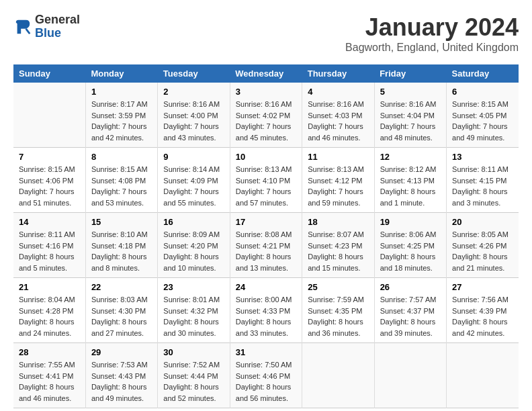 The height and width of the screenshot is (411, 532). I want to click on calendar-cell: 18Sunrise: 8:07 AMSunset: 4:23 PMDayligh…, so click(339, 246).